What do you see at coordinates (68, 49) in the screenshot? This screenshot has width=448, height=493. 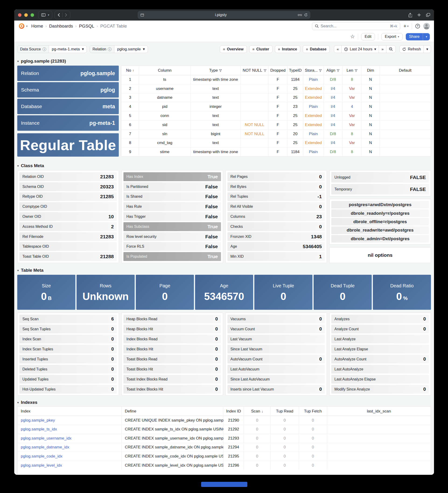 I see `variable-value-dropdown: pg-meta-1.meta▾` at bounding box center [68, 49].